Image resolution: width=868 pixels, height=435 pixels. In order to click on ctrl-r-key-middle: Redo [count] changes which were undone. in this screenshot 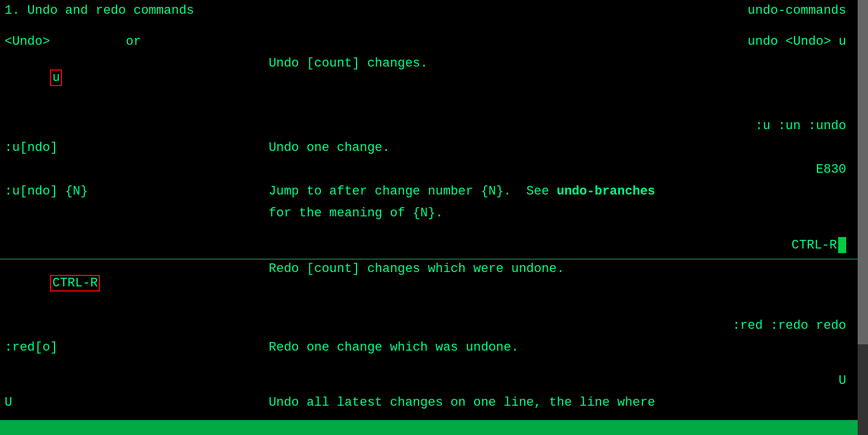, I will do `click(480, 269)`.